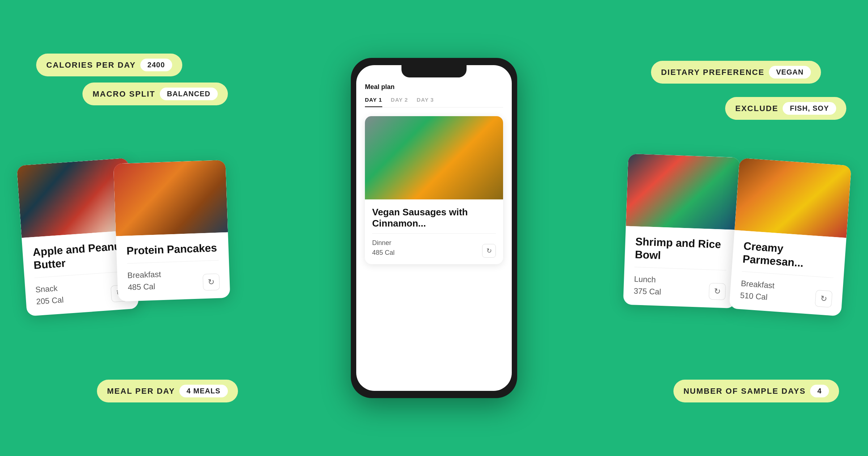  I want to click on dietary-pill: DIETARY PREFERENCE VEGAN, so click(736, 72).